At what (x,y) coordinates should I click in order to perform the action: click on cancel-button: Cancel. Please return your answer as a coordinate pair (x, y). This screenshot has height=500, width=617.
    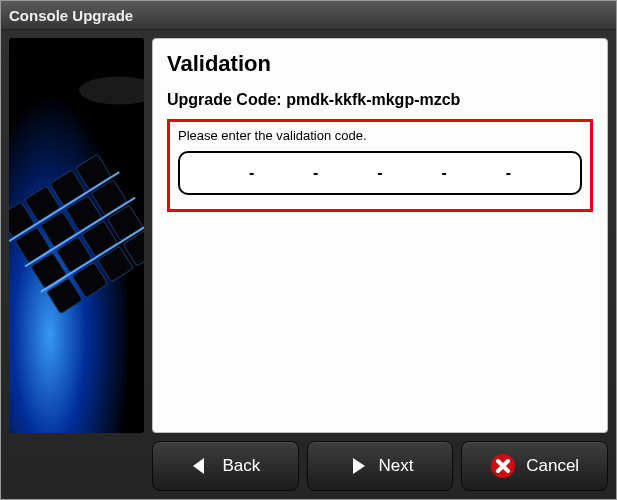
    Looking at the image, I should click on (534, 466).